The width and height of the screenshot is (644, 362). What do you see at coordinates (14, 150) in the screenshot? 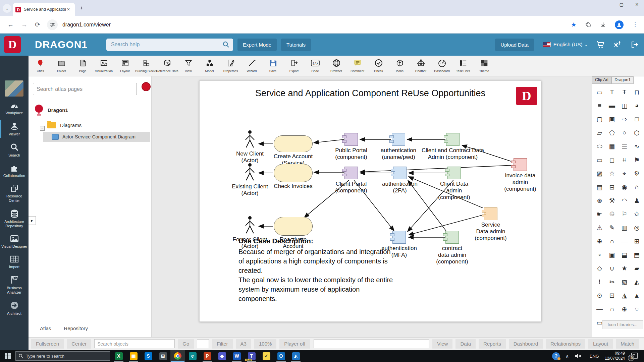
I see `sidebar-item-search: Search` at bounding box center [14, 150].